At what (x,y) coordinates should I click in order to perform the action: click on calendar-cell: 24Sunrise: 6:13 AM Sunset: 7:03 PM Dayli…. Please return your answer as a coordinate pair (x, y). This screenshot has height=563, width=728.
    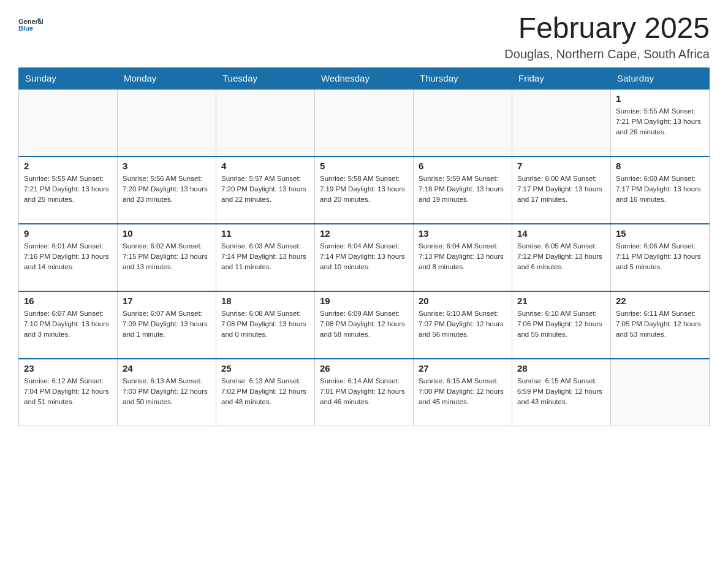
    Looking at the image, I should click on (167, 393).